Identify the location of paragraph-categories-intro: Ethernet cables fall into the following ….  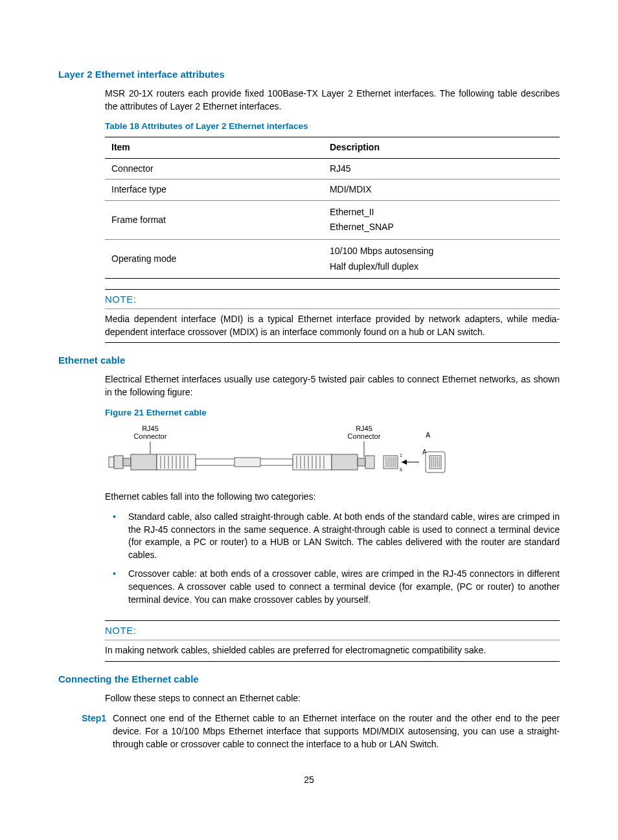
(332, 497).